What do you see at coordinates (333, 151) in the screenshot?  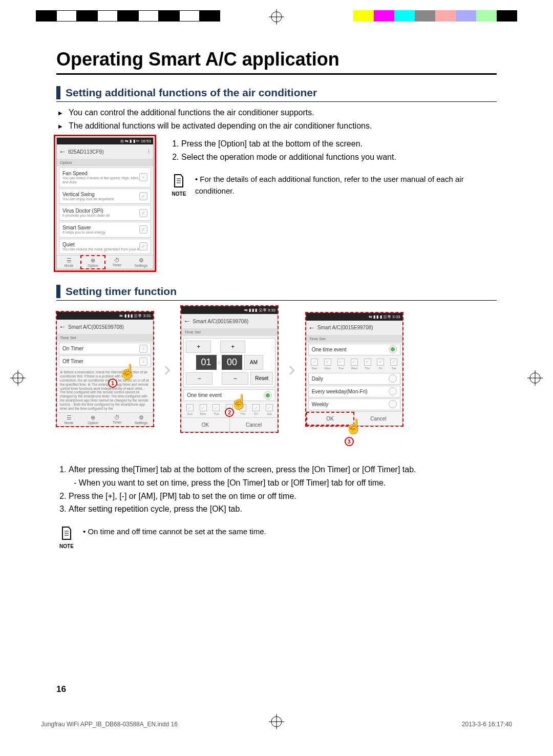 I see `section1-steps: Press the [Option] tab at the bottom of …` at bounding box center [333, 151].